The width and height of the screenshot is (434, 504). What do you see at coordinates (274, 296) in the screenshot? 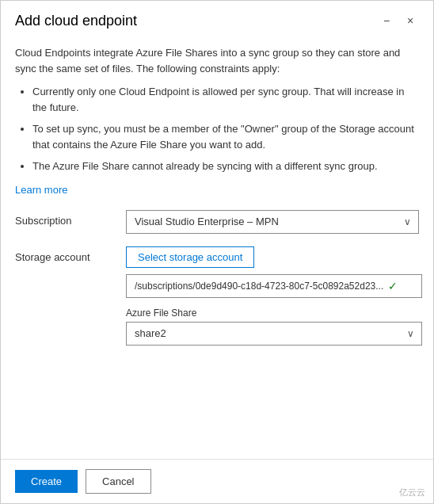
I see `storage-account-section: Select storage account /subscriptions/0d…` at bounding box center [274, 296].